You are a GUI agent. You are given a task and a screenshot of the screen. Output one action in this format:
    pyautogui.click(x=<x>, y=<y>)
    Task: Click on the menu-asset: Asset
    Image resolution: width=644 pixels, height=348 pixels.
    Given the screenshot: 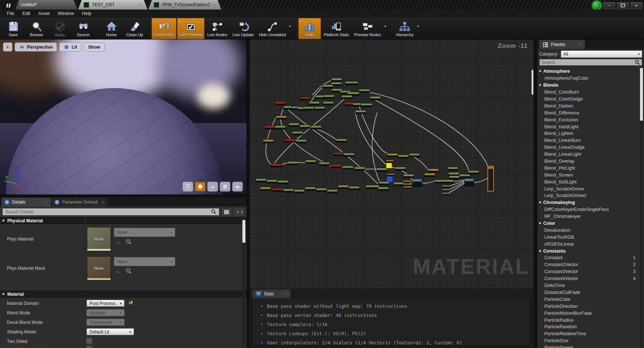 What is the action you would take?
    pyautogui.click(x=44, y=14)
    